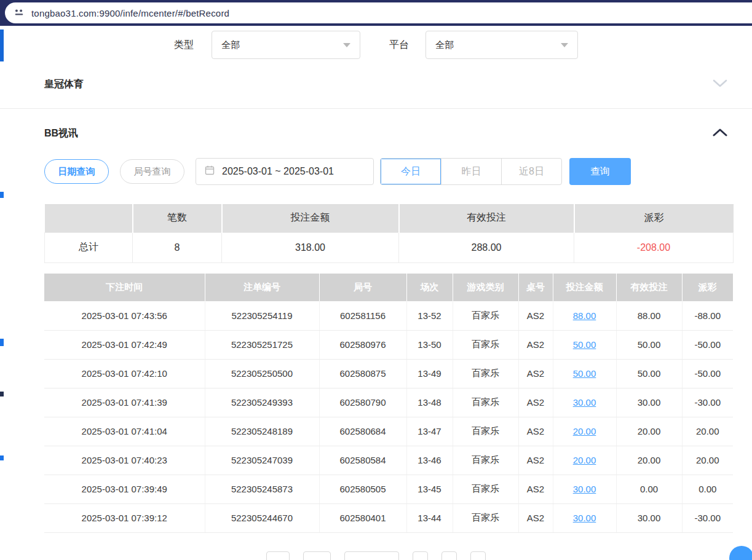 This screenshot has width=752, height=560. Describe the element at coordinates (89, 247) in the screenshot. I see `summary-total-label: 总计` at that location.